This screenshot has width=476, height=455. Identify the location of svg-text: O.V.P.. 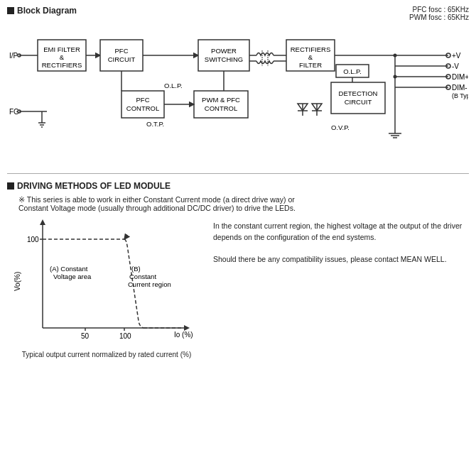
(340, 128).